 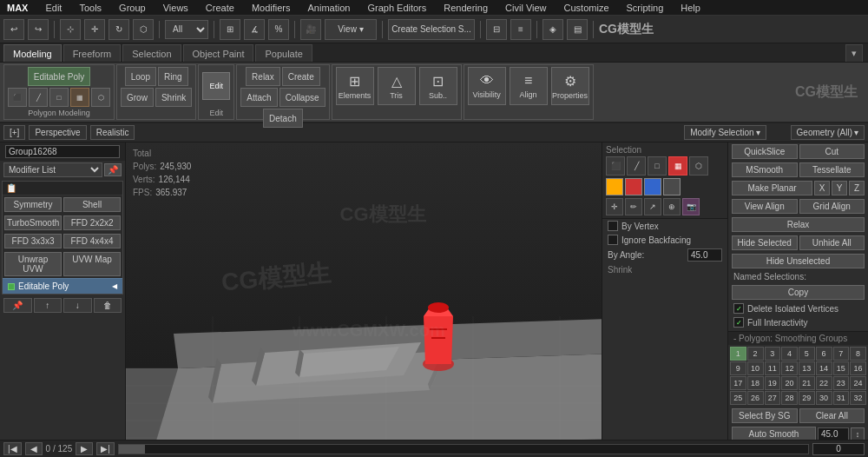 What do you see at coordinates (95, 30) in the screenshot?
I see `move-button: ✛` at bounding box center [95, 30].